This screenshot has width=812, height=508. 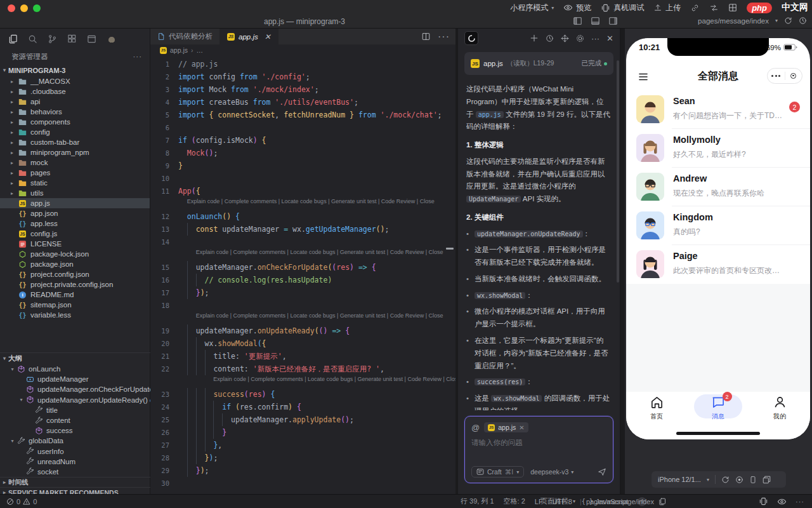 I want to click on tree-item-LICENSE: LICENSE, so click(x=75, y=244).